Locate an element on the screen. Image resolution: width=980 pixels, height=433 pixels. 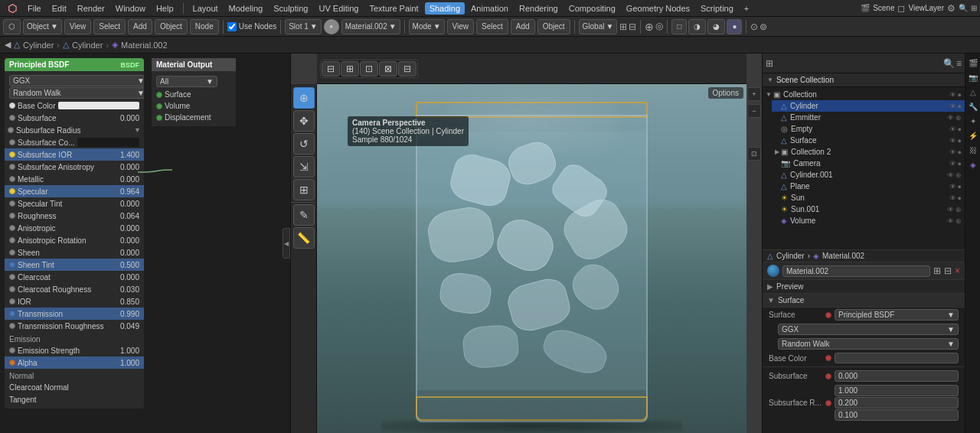
cylinder-vis-eye: 👁 is located at coordinates (952, 106).